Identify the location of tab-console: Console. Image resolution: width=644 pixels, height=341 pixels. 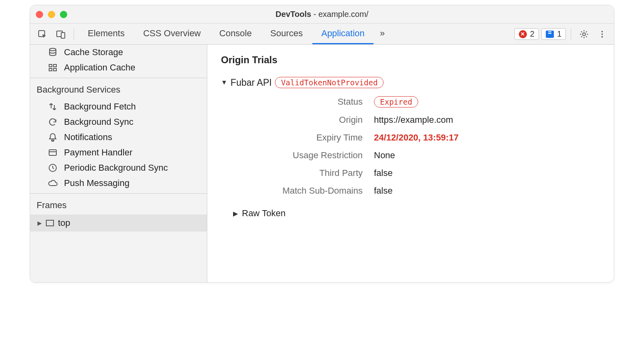
(236, 34).